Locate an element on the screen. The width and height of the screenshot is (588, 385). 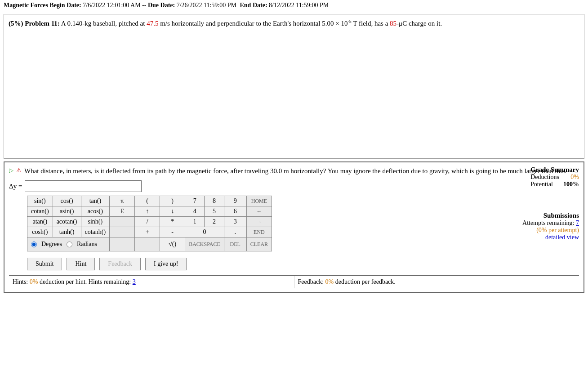
delta-input is located at coordinates (83, 186).